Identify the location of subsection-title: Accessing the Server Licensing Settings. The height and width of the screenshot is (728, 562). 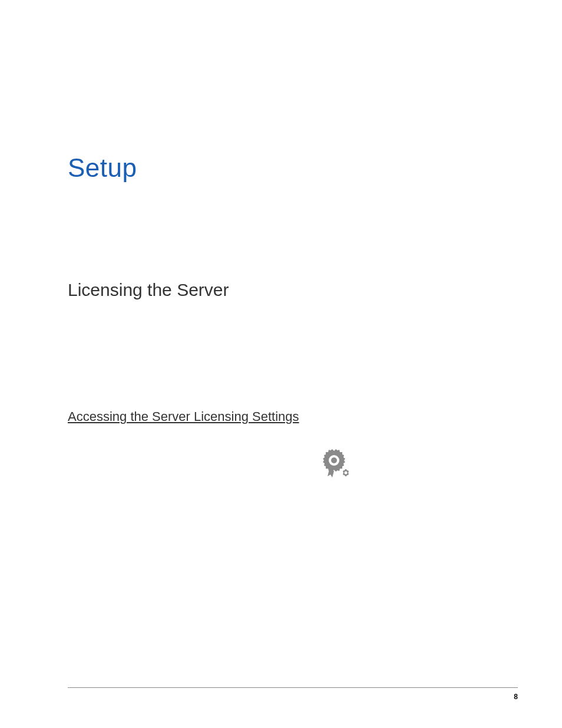
(281, 417).